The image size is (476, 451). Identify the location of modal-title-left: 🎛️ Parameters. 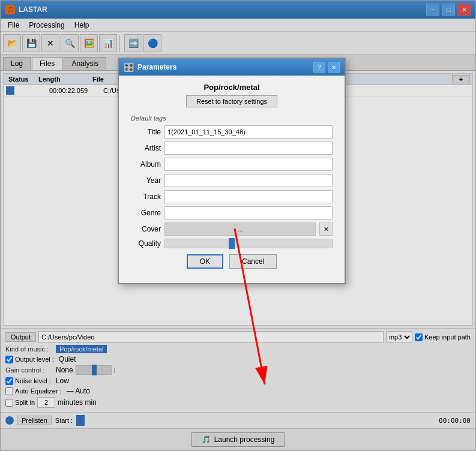
(150, 67).